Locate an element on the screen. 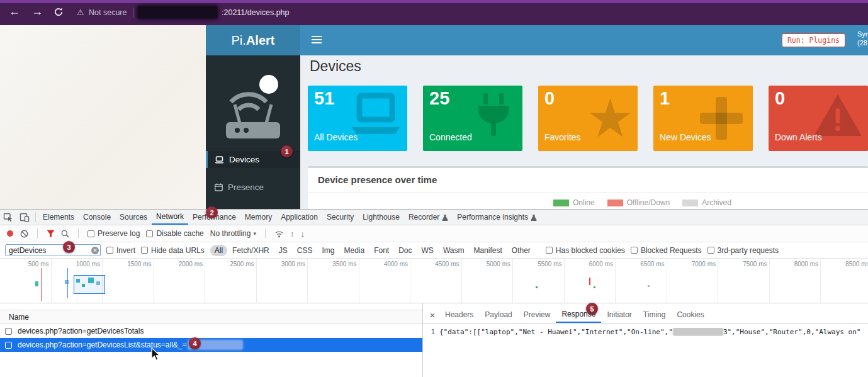 This screenshot has width=868, height=377. stat-card-connected: 25 Connected is located at coordinates (473, 118).